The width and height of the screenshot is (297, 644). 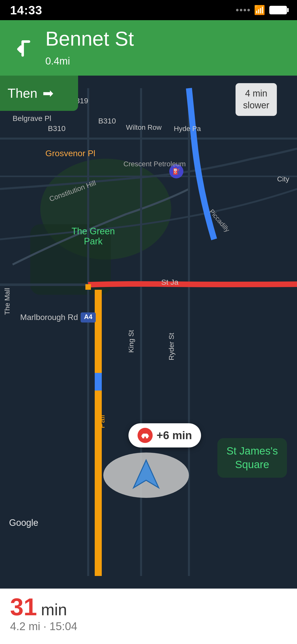 What do you see at coordinates (252, 458) in the screenshot?
I see `place-name: St James'sSquare` at bounding box center [252, 458].